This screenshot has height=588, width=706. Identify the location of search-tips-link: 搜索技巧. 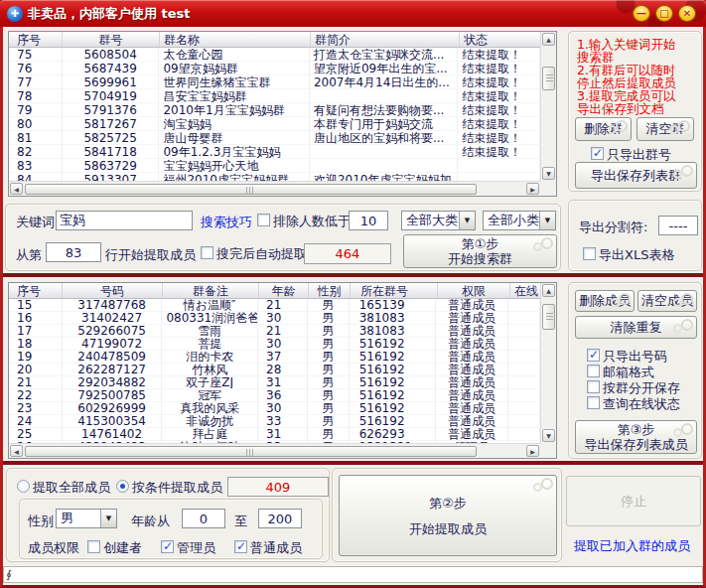
(226, 222).